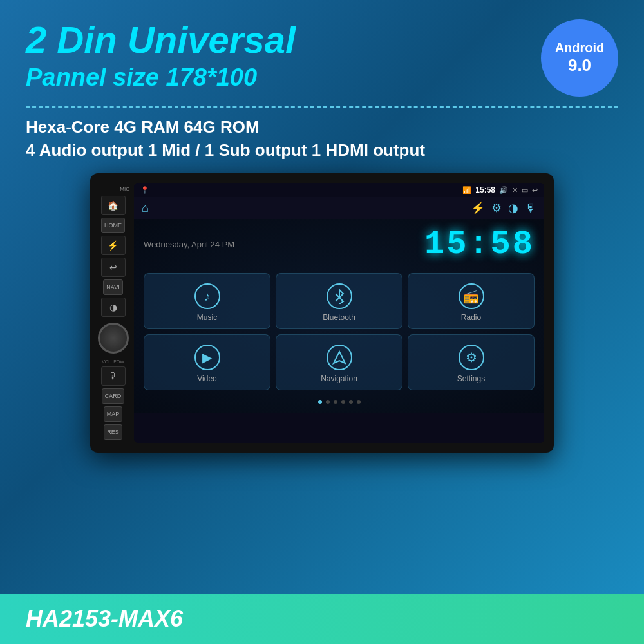  What do you see at coordinates (113, 362) in the screenshot?
I see `vol-pow-row: VOL POW` at bounding box center [113, 362].